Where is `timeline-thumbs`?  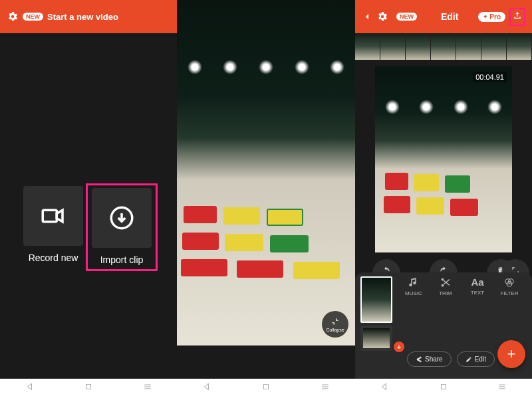 timeline-thumbs is located at coordinates (444, 47).